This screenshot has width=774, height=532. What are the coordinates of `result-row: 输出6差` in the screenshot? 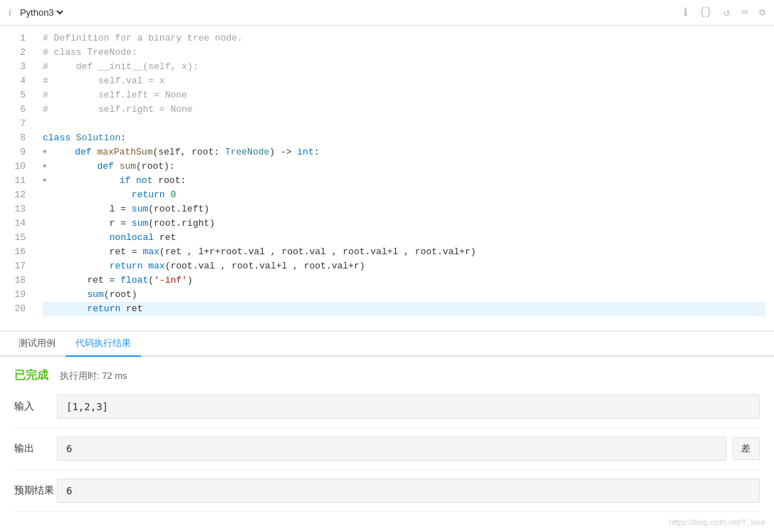 It's located at (387, 453).